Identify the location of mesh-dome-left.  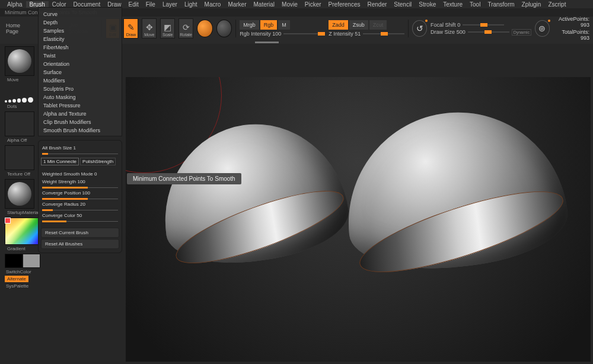
(253, 193).